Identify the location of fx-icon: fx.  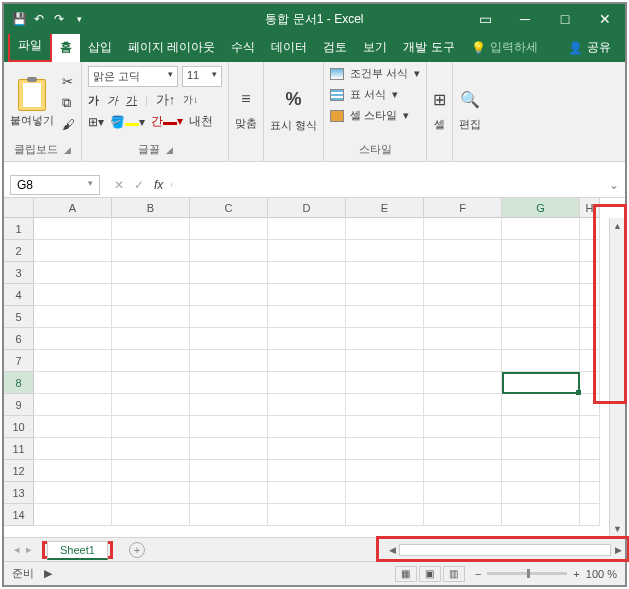
(158, 185).